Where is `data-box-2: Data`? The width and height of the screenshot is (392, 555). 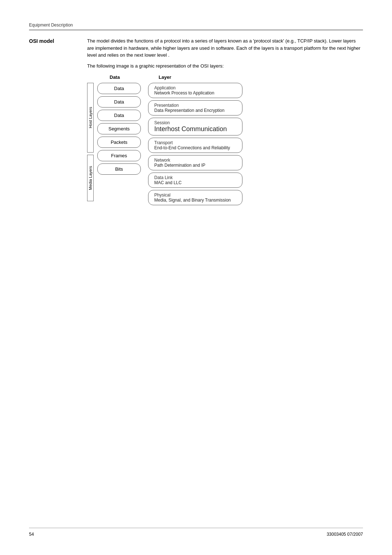 data-box-2: Data is located at coordinates (119, 116).